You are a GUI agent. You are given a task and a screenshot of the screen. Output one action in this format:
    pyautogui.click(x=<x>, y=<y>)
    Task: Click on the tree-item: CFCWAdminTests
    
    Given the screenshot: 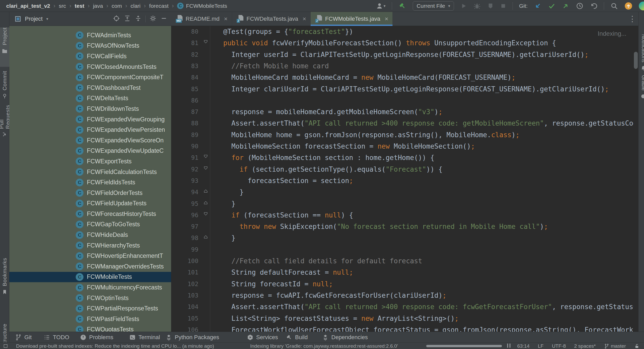 What is the action you would take?
    pyautogui.click(x=90, y=35)
    